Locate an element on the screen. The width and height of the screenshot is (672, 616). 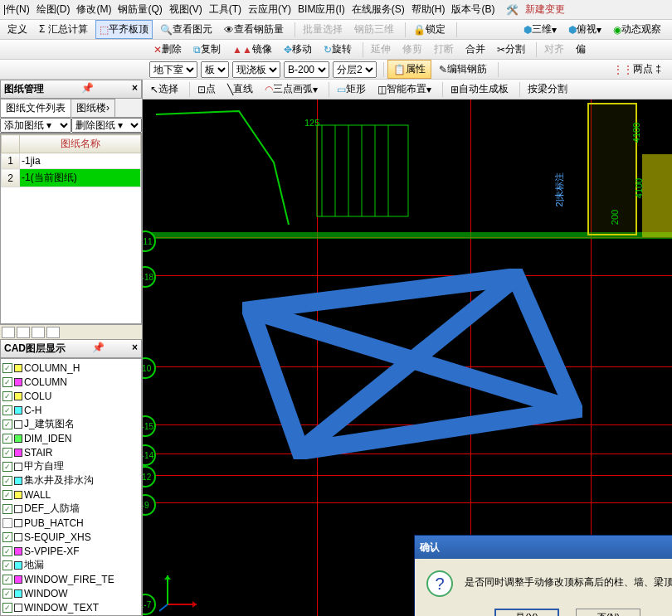
rebar-3d-button: 钢筋三维 is located at coordinates (374, 30).